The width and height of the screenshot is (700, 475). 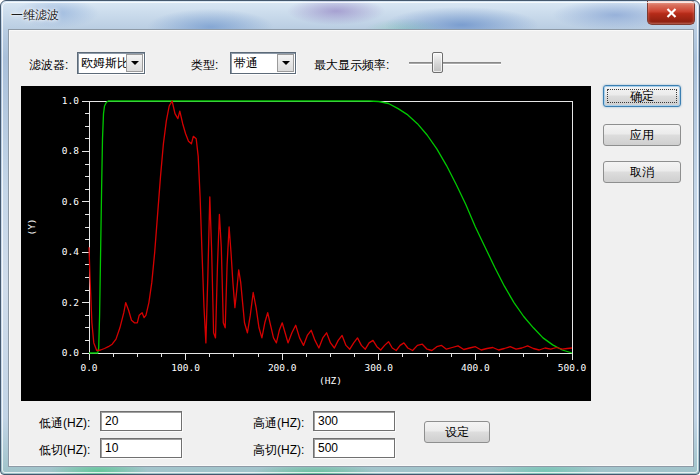 What do you see at coordinates (35, 16) in the screenshot?
I see `window-title: 一维滤波` at bounding box center [35, 16].